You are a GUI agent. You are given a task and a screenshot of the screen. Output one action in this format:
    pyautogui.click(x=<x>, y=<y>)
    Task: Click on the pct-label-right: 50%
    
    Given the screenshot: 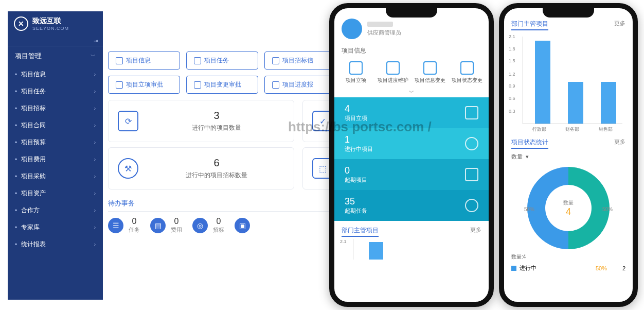 What is the action you would take?
    pyautogui.click(x=607, y=209)
    